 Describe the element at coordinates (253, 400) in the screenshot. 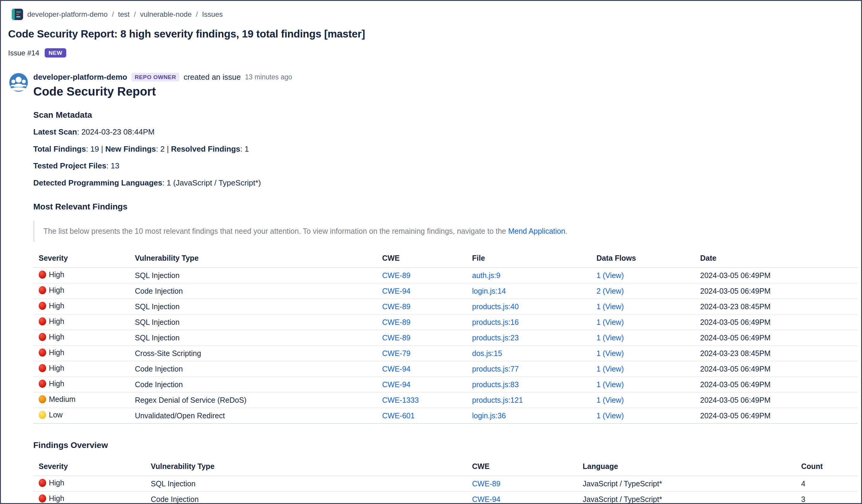

I see `cell-vulnerability_type: Regex Denial of Service (ReDoS)` at that location.